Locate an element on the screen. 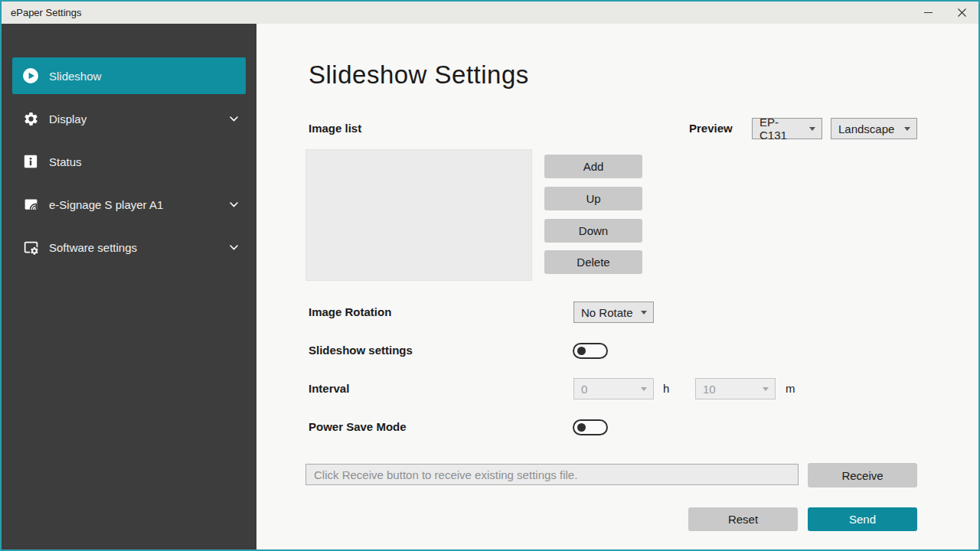 The height and width of the screenshot is (551, 980). preview-orientation-value: Landscape is located at coordinates (867, 129).